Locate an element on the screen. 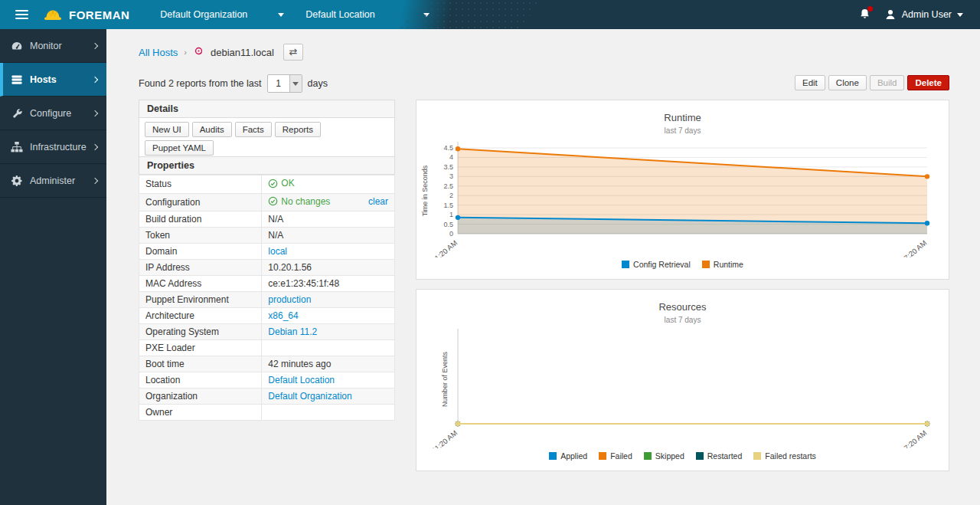  property-label: Operating System is located at coordinates (201, 333).